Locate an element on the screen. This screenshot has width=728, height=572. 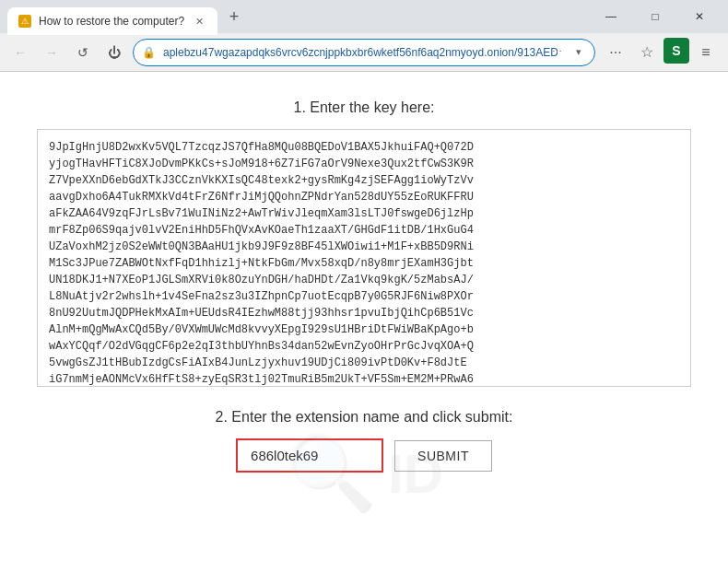
navigation-bar: ← → ↺ ⏻ 🔒 ⋯ ▾ ··· ☆ S ≡ is located at coordinates (364, 53).